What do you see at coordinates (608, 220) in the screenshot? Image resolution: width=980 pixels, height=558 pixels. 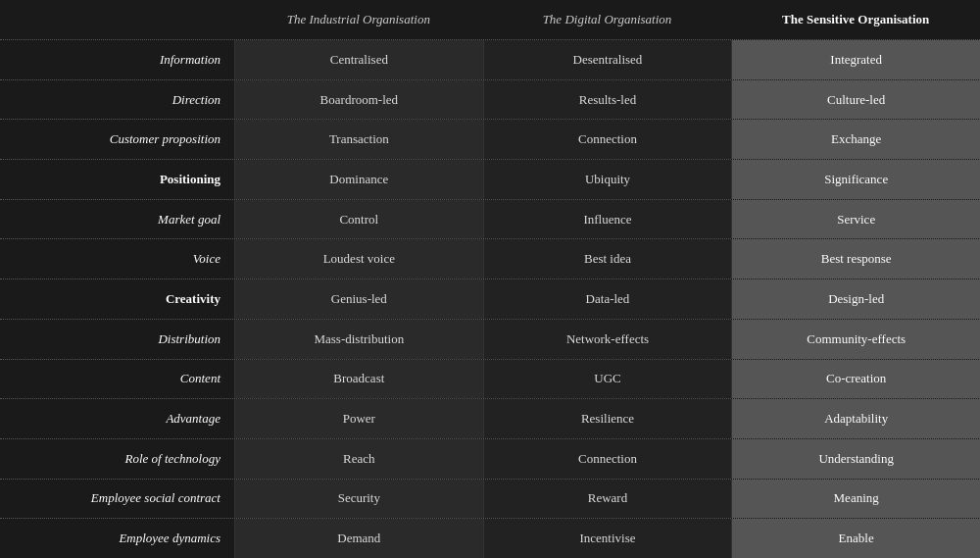 I see `cell-digital: Influence` at bounding box center [608, 220].